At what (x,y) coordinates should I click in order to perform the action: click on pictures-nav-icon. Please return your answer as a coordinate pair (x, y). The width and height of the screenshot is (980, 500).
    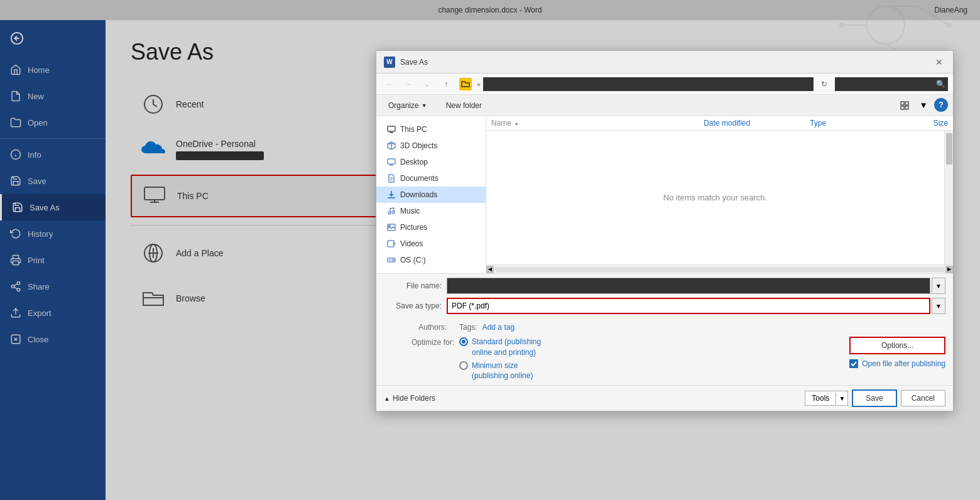
    Looking at the image, I should click on (391, 227).